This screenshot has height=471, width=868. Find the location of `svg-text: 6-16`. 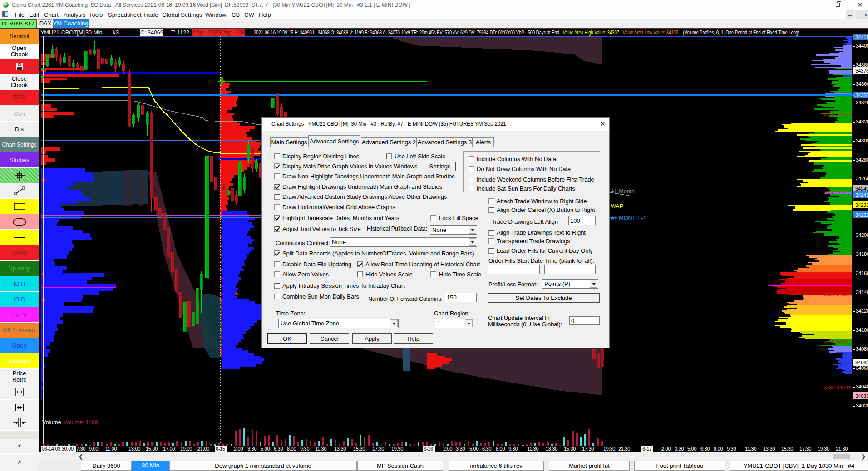

svg-text: 6-16 is located at coordinates (429, 449).